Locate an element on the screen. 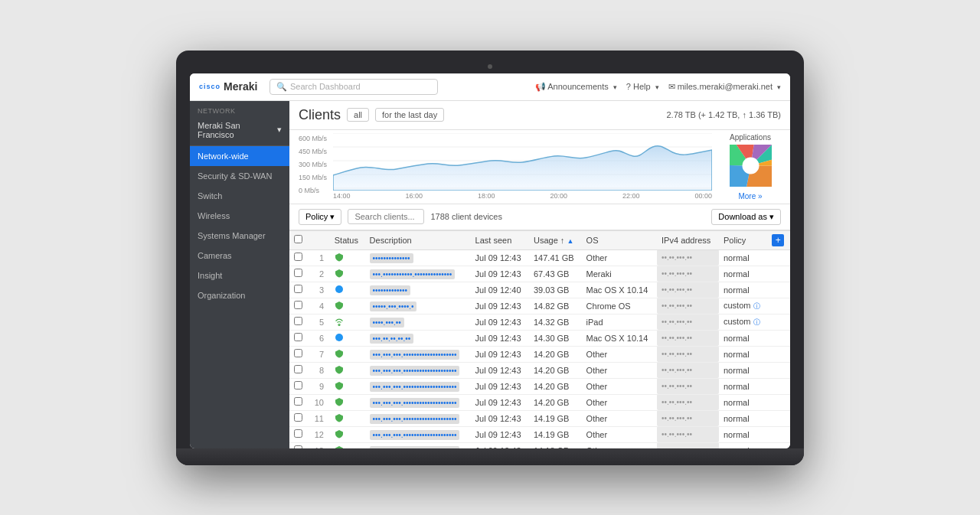 Image resolution: width=980 pixels, height=515 pixels. network-select: Meraki San Francisco ▾ is located at coordinates (240, 132).